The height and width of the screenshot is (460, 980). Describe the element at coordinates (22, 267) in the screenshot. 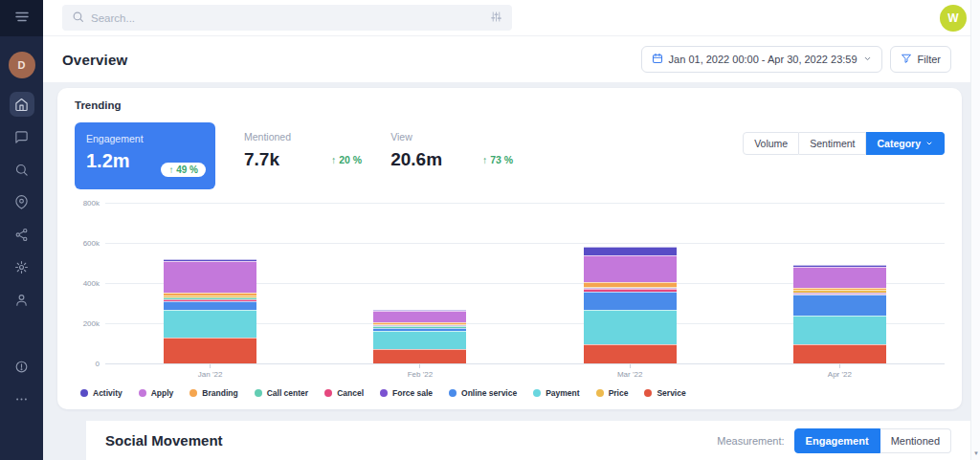

I see `sidebar-item-settings` at that location.